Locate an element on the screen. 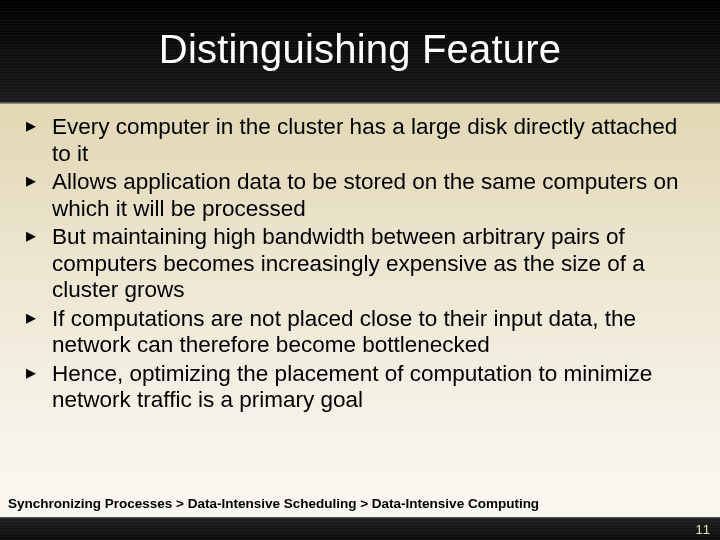 This screenshot has width=720, height=540. breadcrumb: Synchronizing Processes > Data-Intensive… is located at coordinates (360, 504).